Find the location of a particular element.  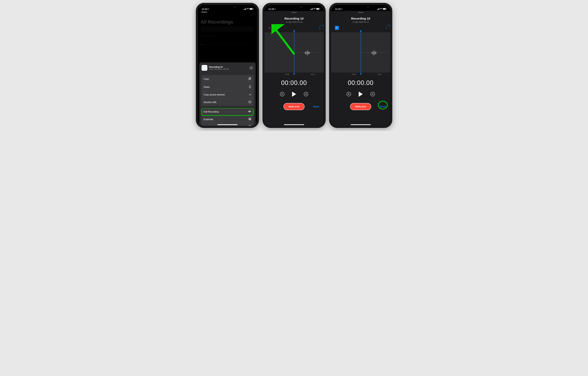

screen-3: 11:15 ➤ ‹ Search Recording 10 11 Apr 202… is located at coordinates (361, 66).